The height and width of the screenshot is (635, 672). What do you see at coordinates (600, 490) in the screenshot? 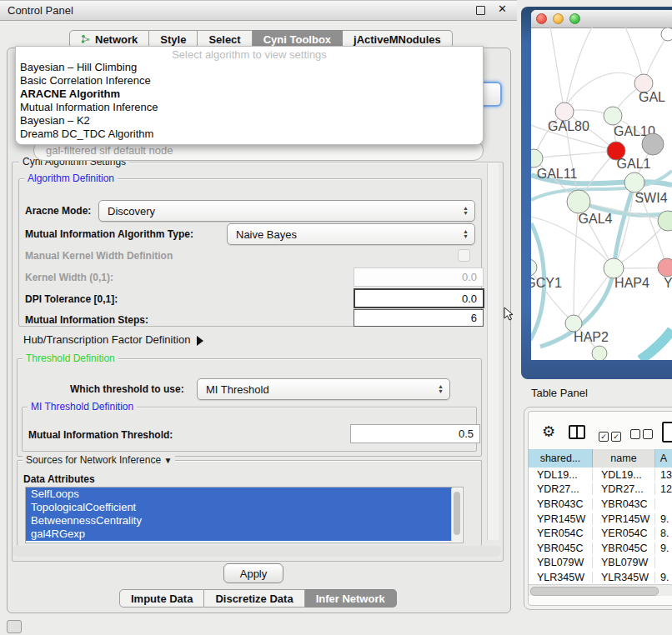
I see `table-row: YDR27...YDR27...12` at bounding box center [600, 490].